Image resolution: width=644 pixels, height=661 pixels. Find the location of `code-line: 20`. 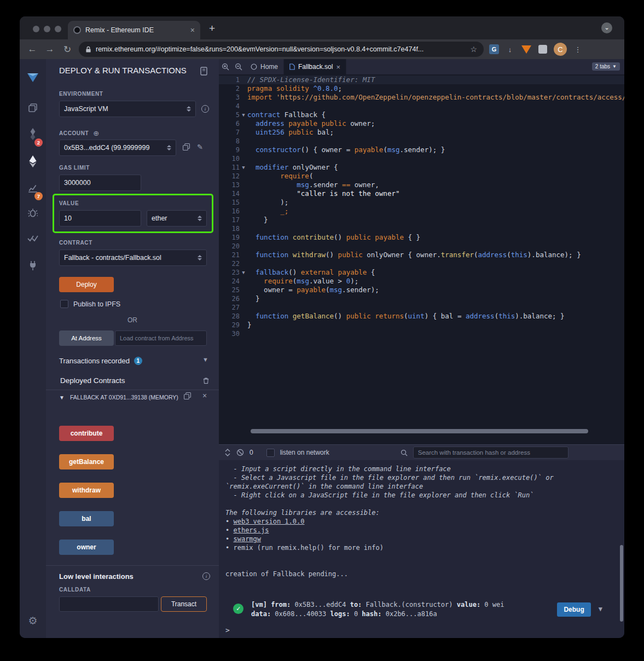

code-line: 20 is located at coordinates (421, 246).